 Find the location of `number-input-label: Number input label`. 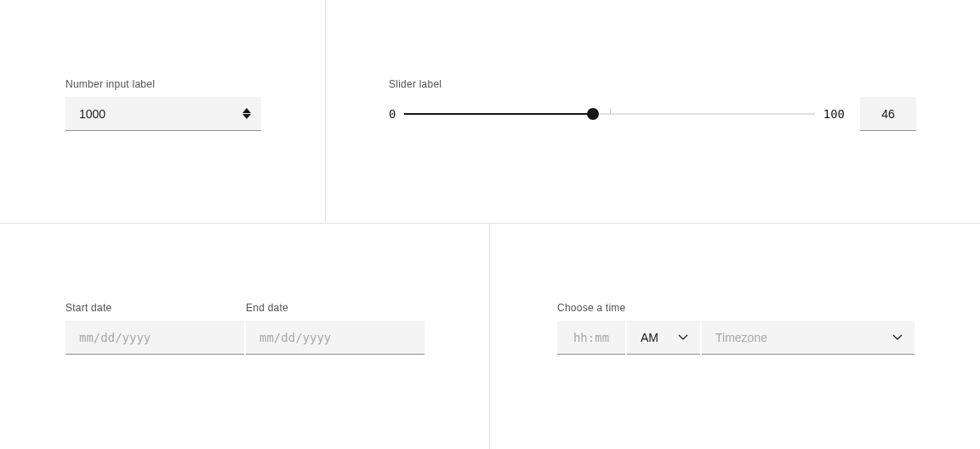

number-input-label: Number input label is located at coordinates (162, 84).